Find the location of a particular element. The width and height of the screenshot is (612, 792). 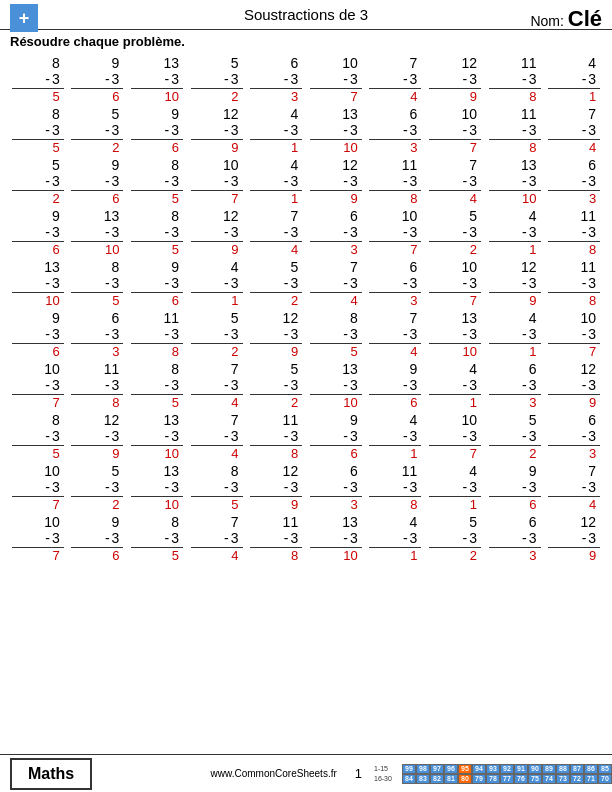

problem: 7- 34 is located at coordinates (395, 334).